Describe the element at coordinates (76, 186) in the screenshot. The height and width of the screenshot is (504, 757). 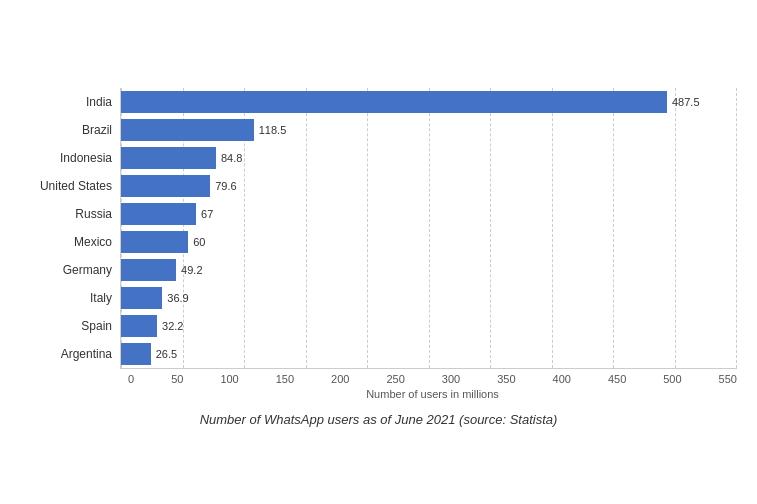
I see `y-axis-label: United States` at that location.